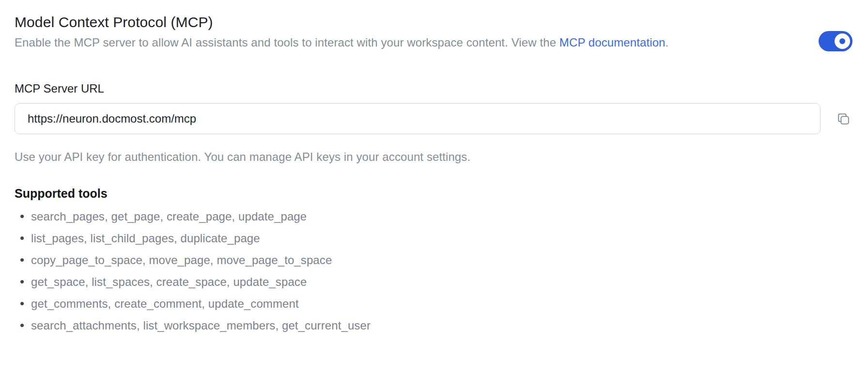 The height and width of the screenshot is (377, 868). Describe the element at coordinates (434, 304) in the screenshot. I see `supported-tools-item: get_comments, create_comment, update_com…` at that location.